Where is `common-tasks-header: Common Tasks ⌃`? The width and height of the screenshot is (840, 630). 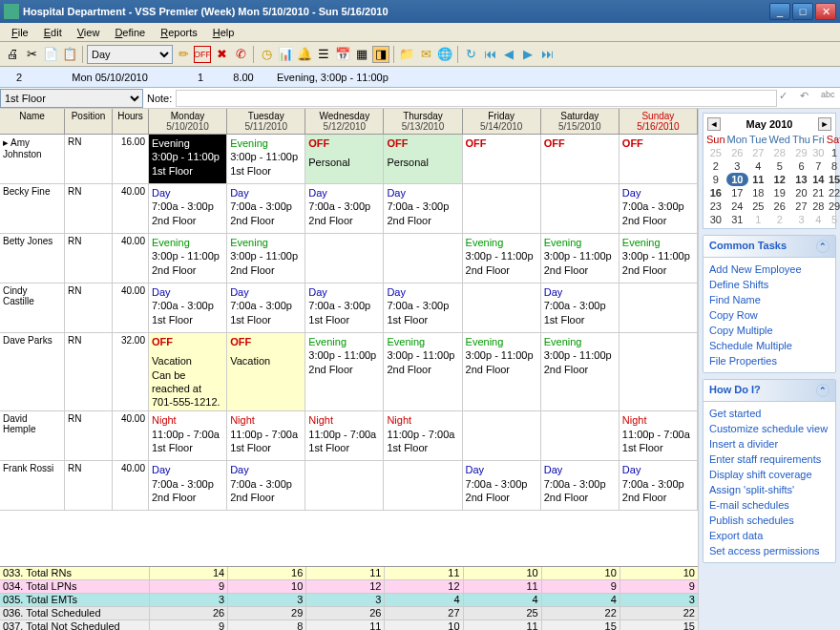
common-tasks-header: Common Tasks ⌃ is located at coordinates (769, 246).